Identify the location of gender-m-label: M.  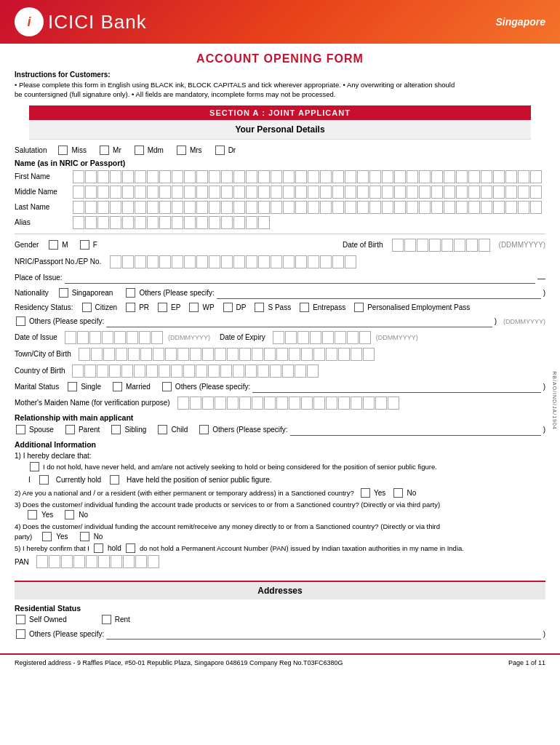
(65, 244).